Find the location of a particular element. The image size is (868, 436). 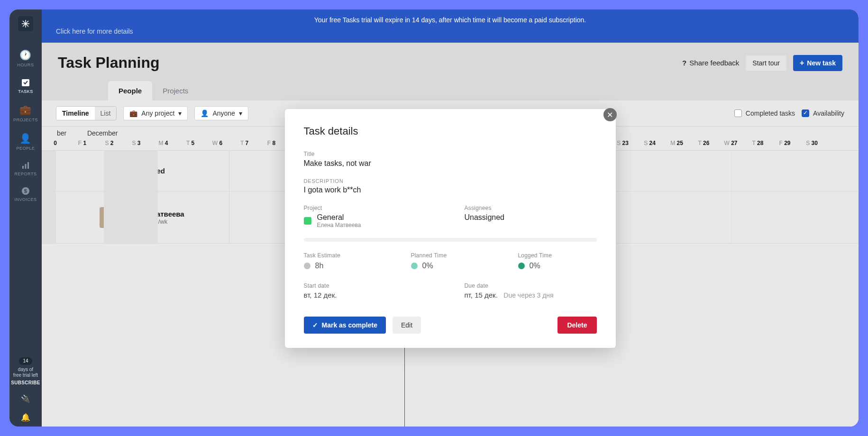

trial-info: 14 days of free trial left SUBSCRIBE is located at coordinates (26, 372).